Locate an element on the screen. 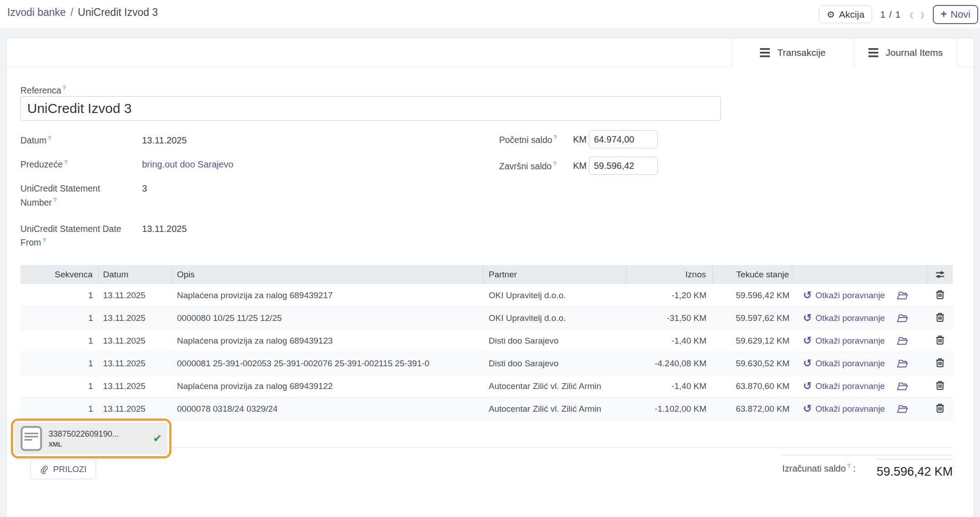  cell-opis: Naplaćena provizija za nalog 689439122 is located at coordinates (328, 386).